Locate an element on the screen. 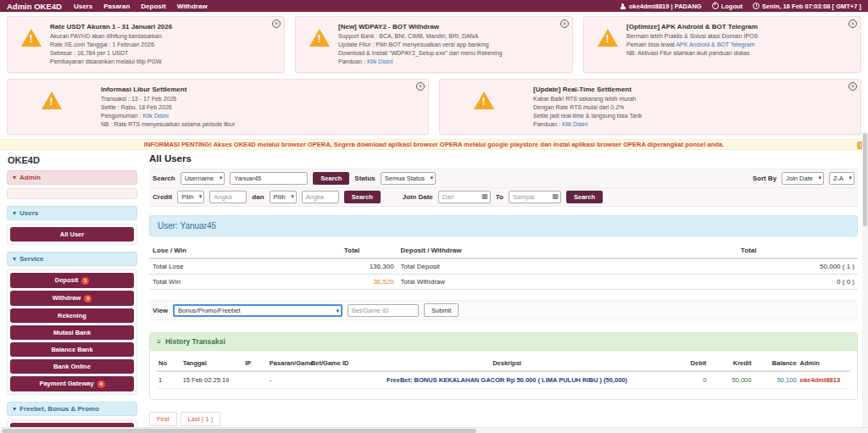 The width and height of the screenshot is (868, 433). datetime-display: Senin, 16 Feb 07:03:08 [ GMT+7 ] is located at coordinates (807, 7).